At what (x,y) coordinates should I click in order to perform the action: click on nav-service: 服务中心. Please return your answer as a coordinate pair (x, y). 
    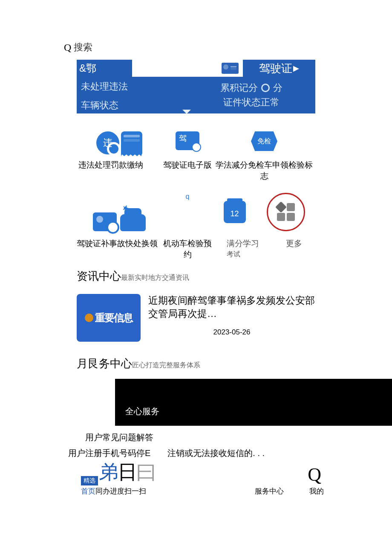
    Looking at the image, I should click on (269, 491).